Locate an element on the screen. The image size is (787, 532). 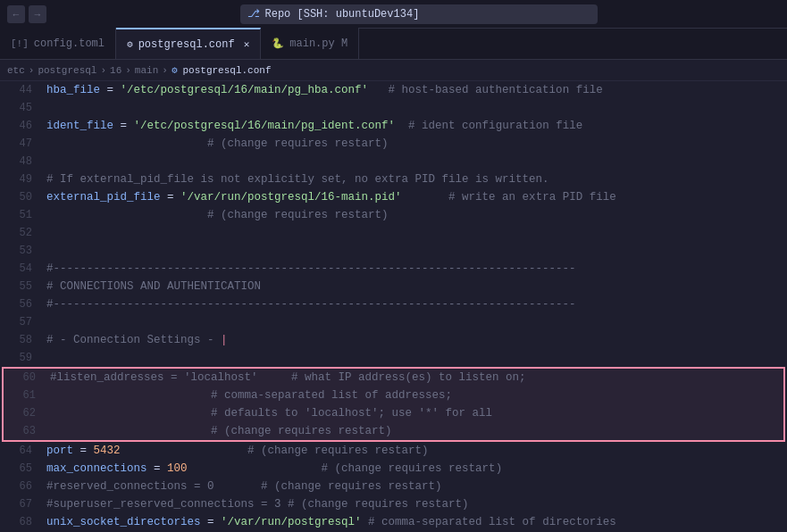
line-number-45: 45 is located at coordinates (21, 108).